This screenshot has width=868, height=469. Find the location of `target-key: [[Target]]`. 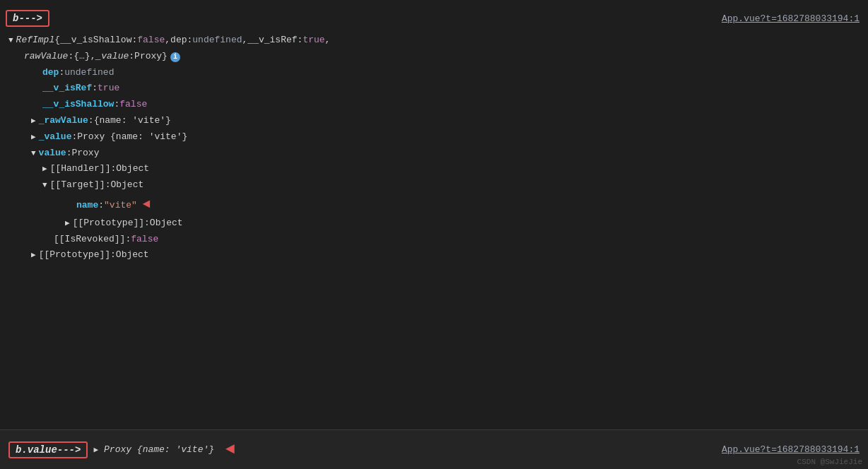

target-key: [[Target]] is located at coordinates (78, 185).